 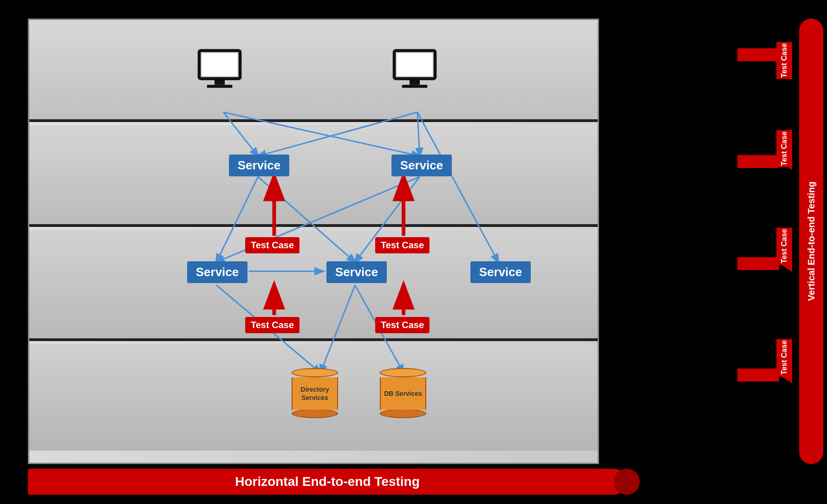 I want to click on horizontal-bar: Horizontal End-to-end Testing, so click(x=327, y=482).